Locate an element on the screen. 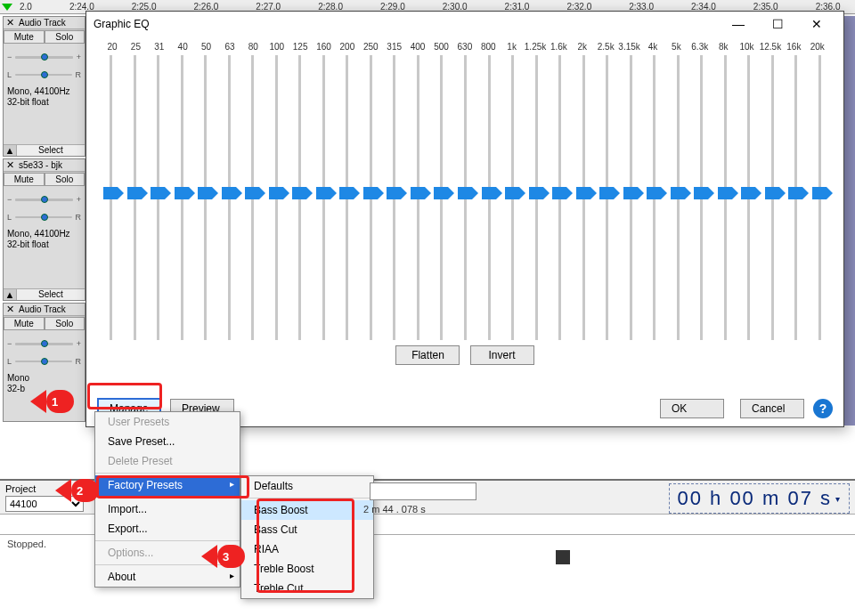 The height and width of the screenshot is (616, 855). menu-delete-preset: Delete Preset is located at coordinates (167, 463).